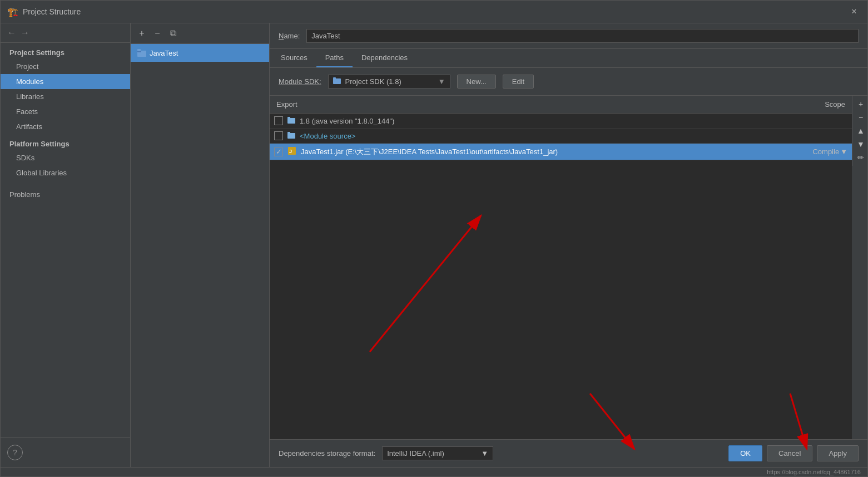 Image resolution: width=868 pixels, height=477 pixels. I want to click on module-item-javatest: JavaTest, so click(200, 53).